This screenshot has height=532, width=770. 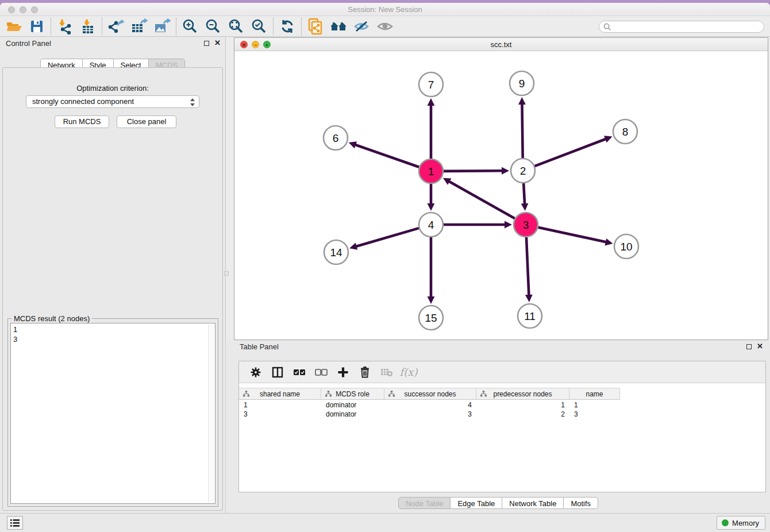 I want to click on column-header-mcds-role: MCDS role, so click(x=353, y=394).